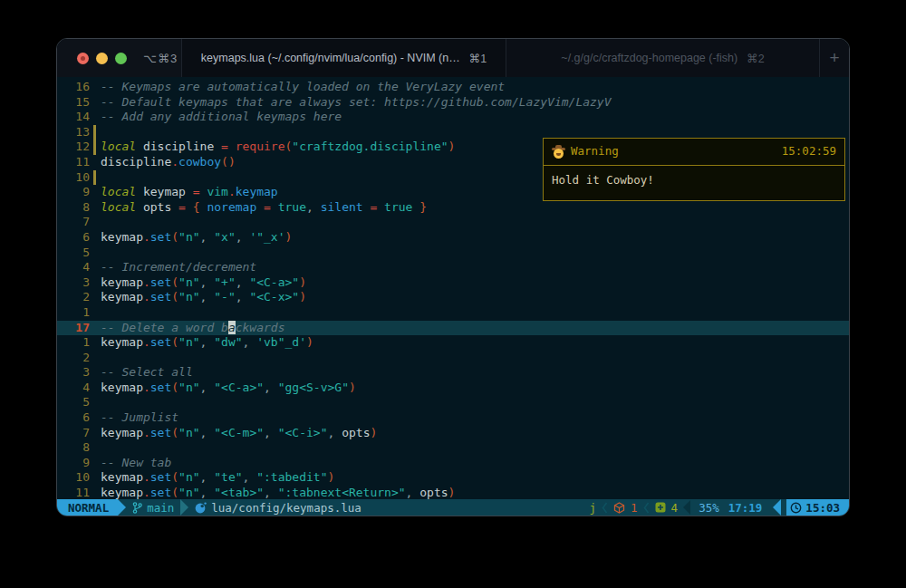 This screenshot has width=906, height=588. Describe the element at coordinates (817, 507) in the screenshot. I see `clock-segment: 15:03` at that location.